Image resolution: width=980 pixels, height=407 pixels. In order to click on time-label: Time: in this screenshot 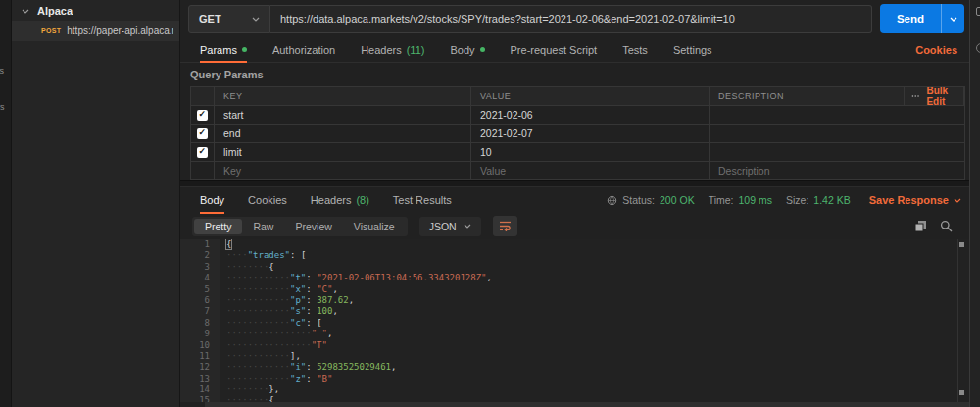, I will do `click(721, 200)`.